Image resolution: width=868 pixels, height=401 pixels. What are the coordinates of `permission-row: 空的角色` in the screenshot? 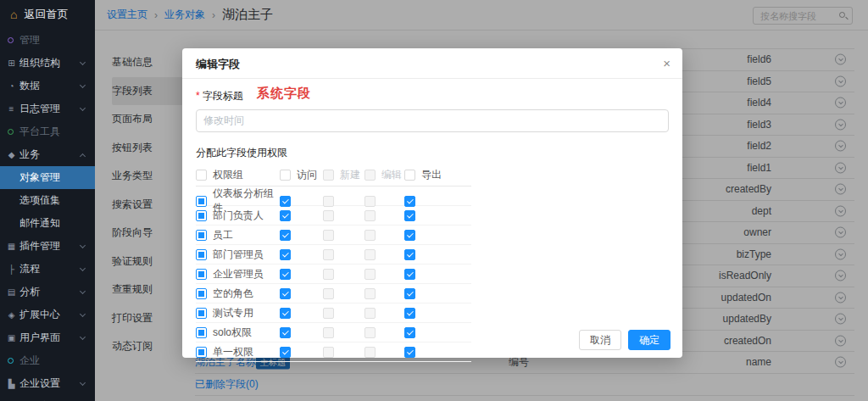 It's located at (334, 293).